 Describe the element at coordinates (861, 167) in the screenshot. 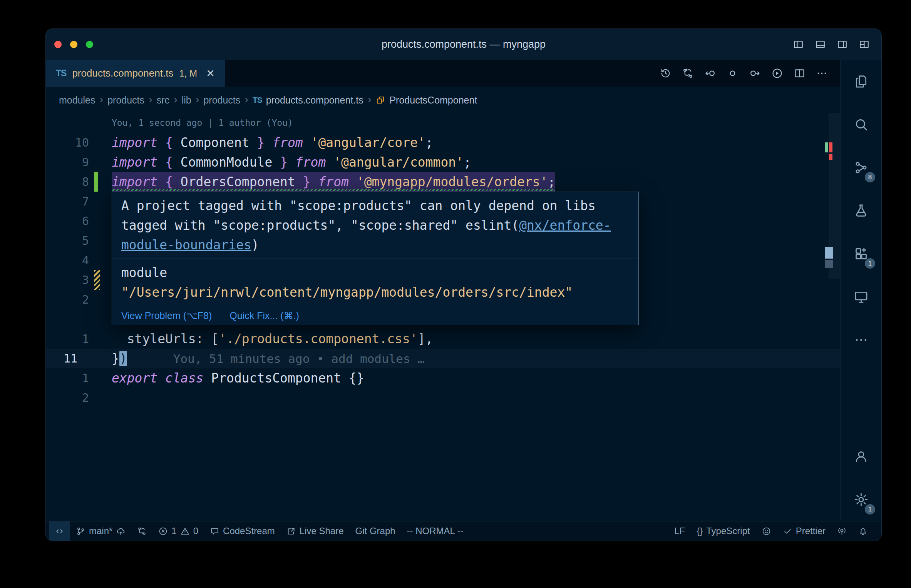

I see `activitybar-source-control: 8` at that location.